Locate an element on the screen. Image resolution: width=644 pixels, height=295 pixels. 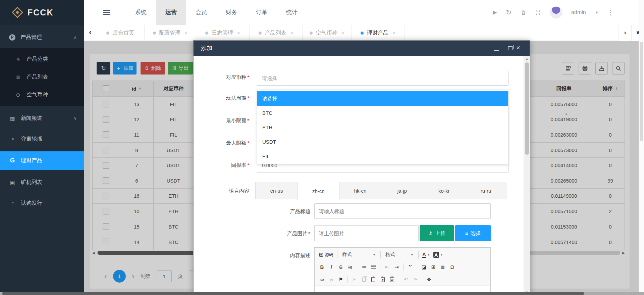
sidebar-item-产品列表: ≣产品列表 is located at coordinates (42, 77).